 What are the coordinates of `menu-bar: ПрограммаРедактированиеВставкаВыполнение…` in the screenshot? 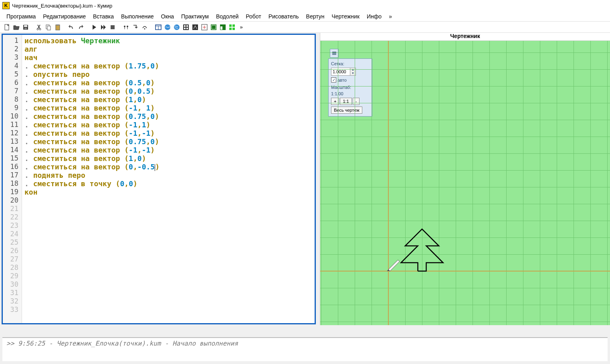 It's located at (305, 16).